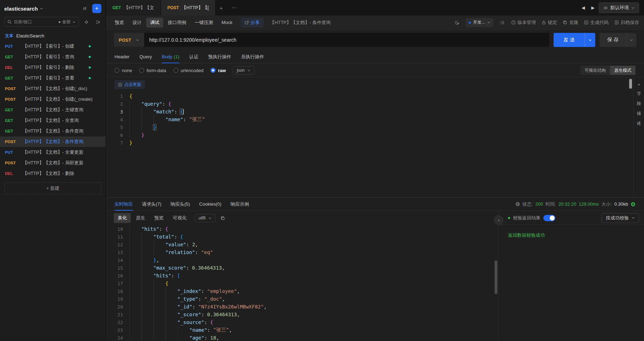 The image size is (644, 341). Describe the element at coordinates (633, 8) in the screenshot. I see `chevron-down-icon` at that location.